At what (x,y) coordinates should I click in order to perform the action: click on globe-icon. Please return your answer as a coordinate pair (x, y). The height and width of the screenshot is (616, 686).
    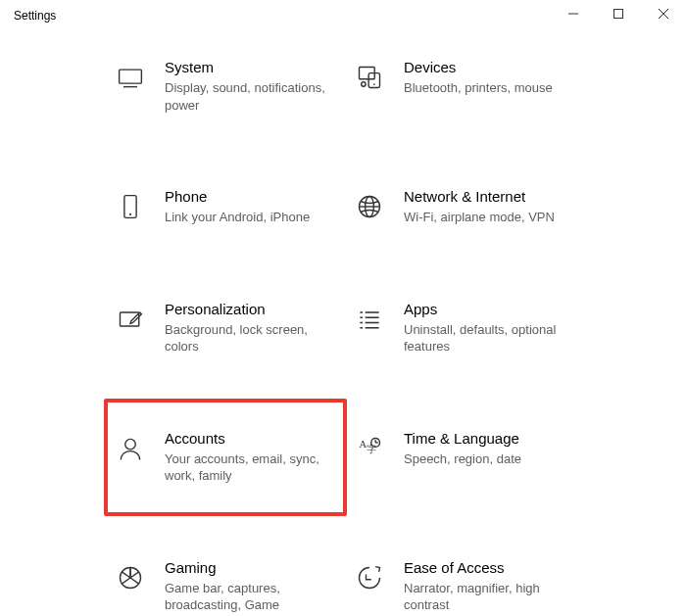
    Looking at the image, I should click on (369, 207).